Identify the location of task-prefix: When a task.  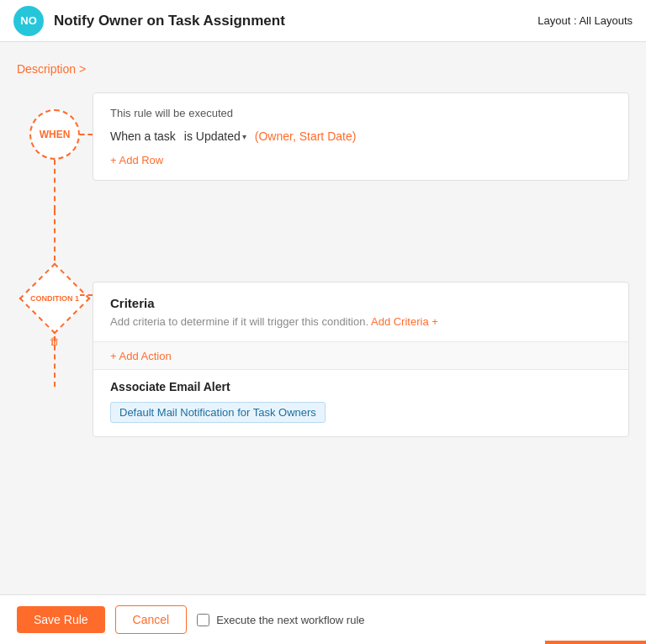
(143, 136).